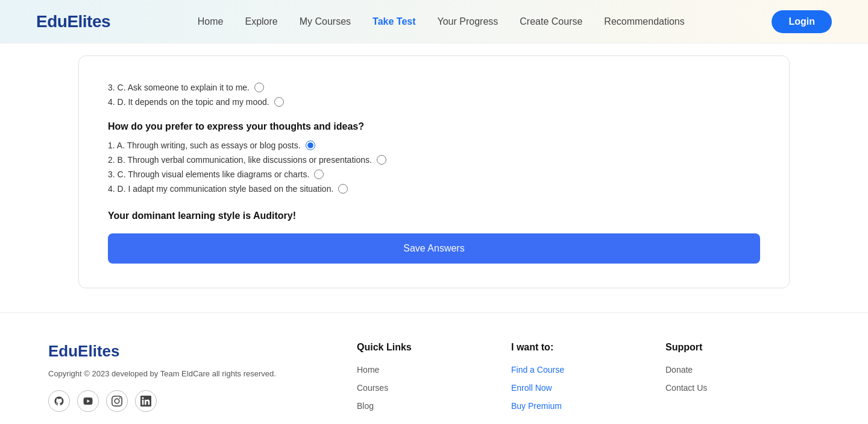  Describe the element at coordinates (434, 167) in the screenshot. I see `question2-options: 1. A. Through writing, such as essays or…` at that location.